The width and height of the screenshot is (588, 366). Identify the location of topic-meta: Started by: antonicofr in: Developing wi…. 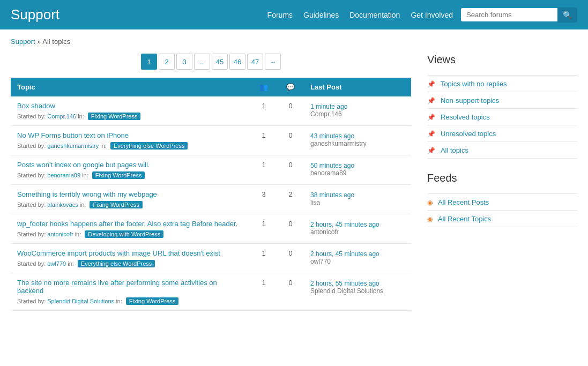
(90, 234).